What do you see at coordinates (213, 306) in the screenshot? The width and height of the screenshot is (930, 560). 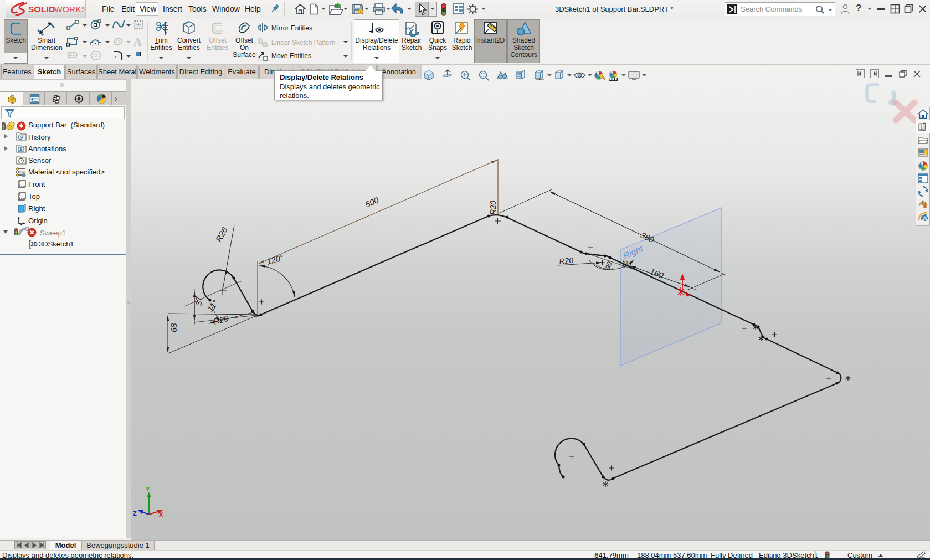 I see `svg-text: 11°` at bounding box center [213, 306].